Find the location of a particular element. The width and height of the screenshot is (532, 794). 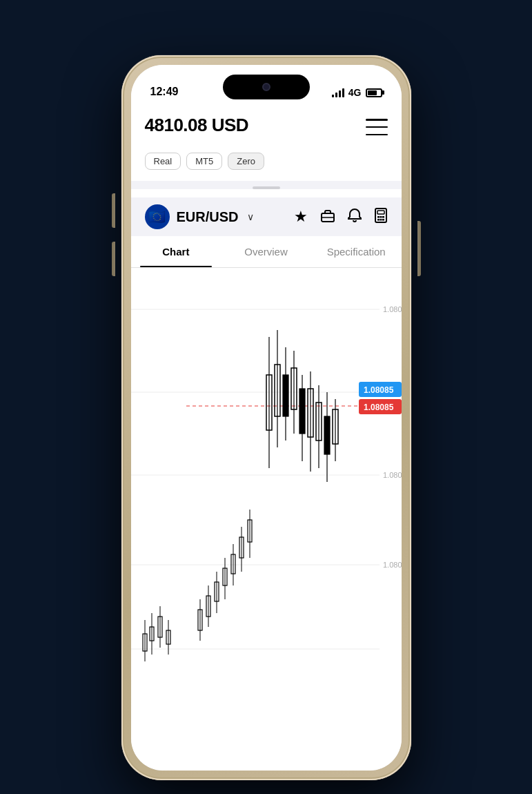

drag-handle is located at coordinates (266, 188).